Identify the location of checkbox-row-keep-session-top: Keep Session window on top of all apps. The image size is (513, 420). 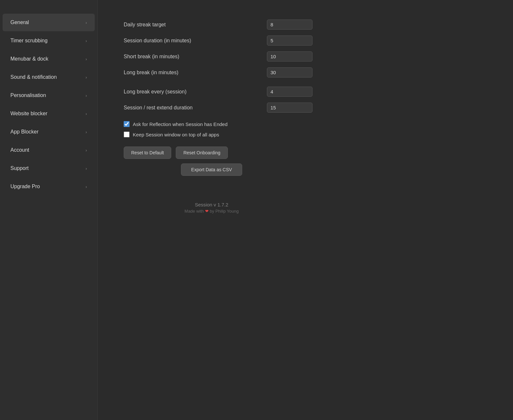
(218, 134).